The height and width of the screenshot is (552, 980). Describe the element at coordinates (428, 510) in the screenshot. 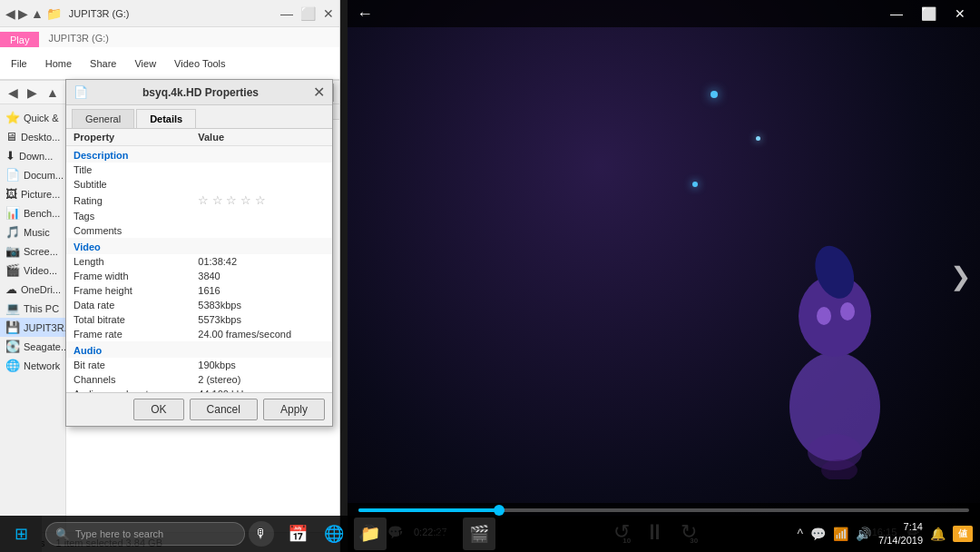

I see `progress-fill` at that location.